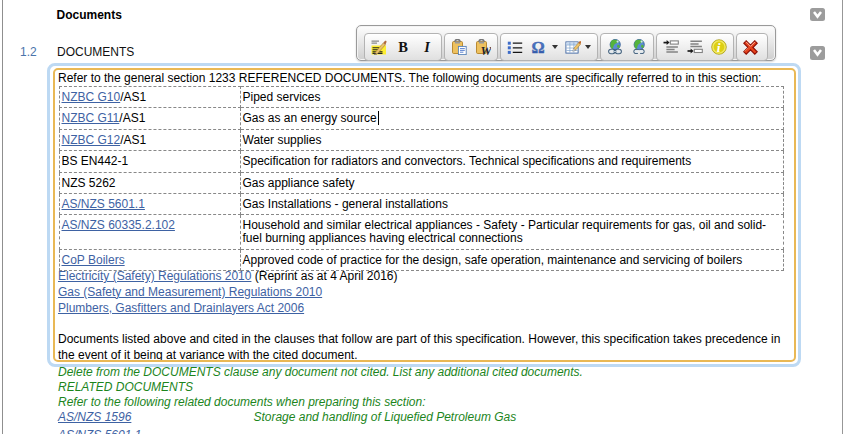 The width and height of the screenshot is (846, 434). I want to click on svg-text: W, so click(486, 50).